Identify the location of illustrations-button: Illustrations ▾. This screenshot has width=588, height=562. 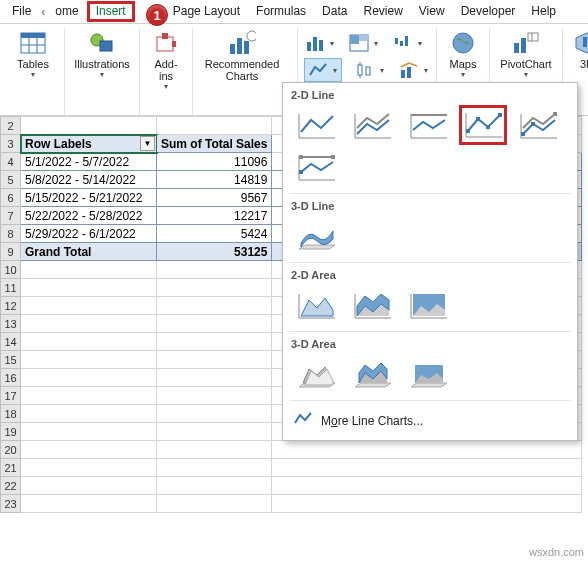
(102, 54).